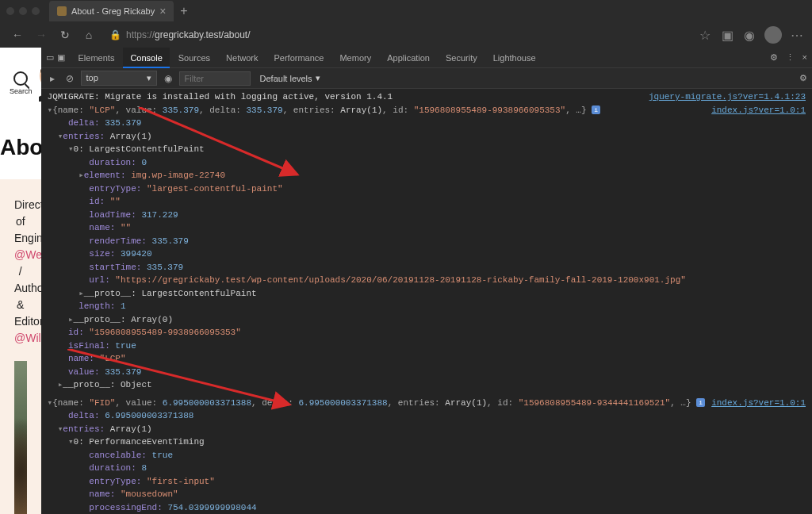 Image resolution: width=812 pixels, height=514 pixels. What do you see at coordinates (97, 58) in the screenshot?
I see `tab-elements: Elements` at bounding box center [97, 58].